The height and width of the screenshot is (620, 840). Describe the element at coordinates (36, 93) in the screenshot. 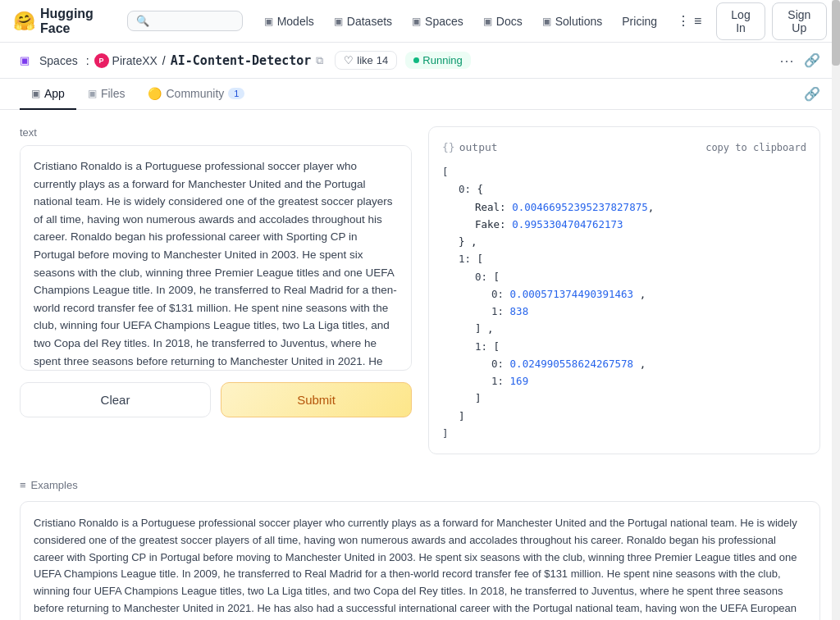

I see `app-tab-icon: ▣` at that location.